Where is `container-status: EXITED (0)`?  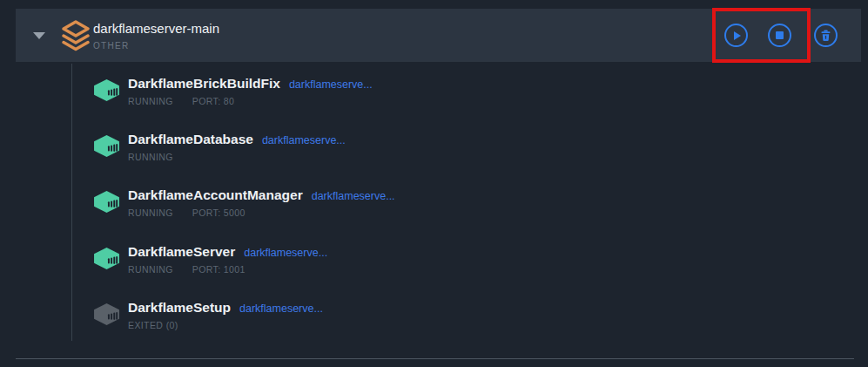
container-status: EXITED (0) is located at coordinates (153, 325).